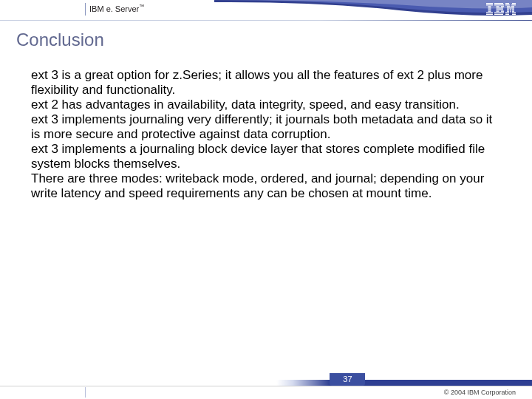 The width and height of the screenshot is (532, 399). I want to click on header-divider, so click(86, 9).